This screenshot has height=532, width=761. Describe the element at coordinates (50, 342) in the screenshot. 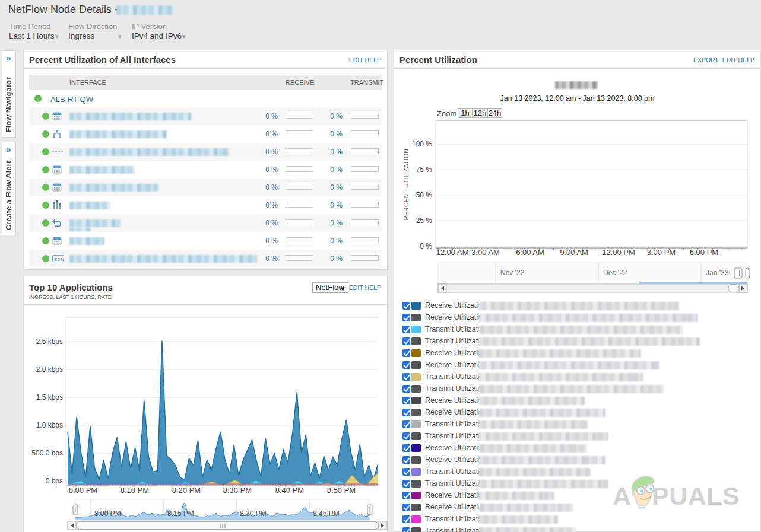

I see `svg-text: 2.5 kbps` at that location.